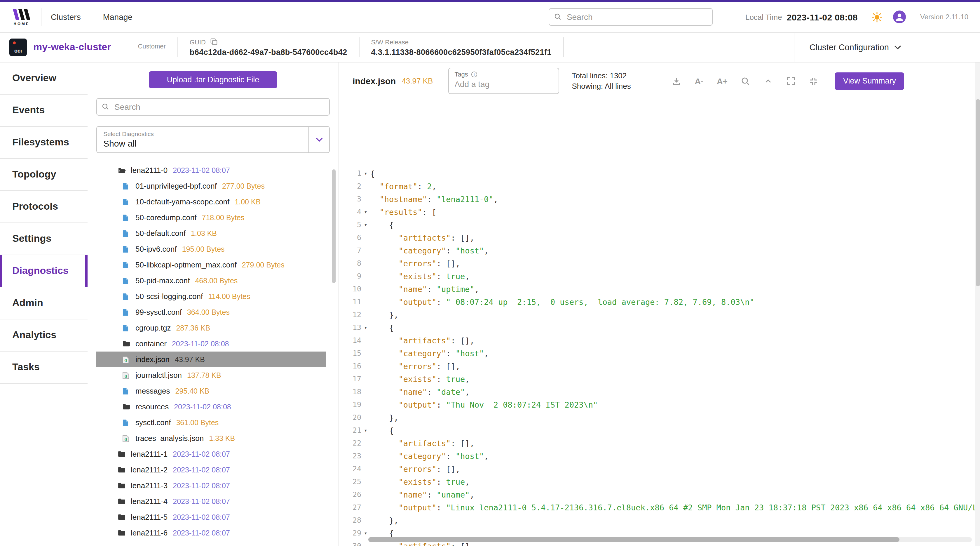 The image size is (980, 546). I want to click on code-text: "name": "date",, so click(420, 392).